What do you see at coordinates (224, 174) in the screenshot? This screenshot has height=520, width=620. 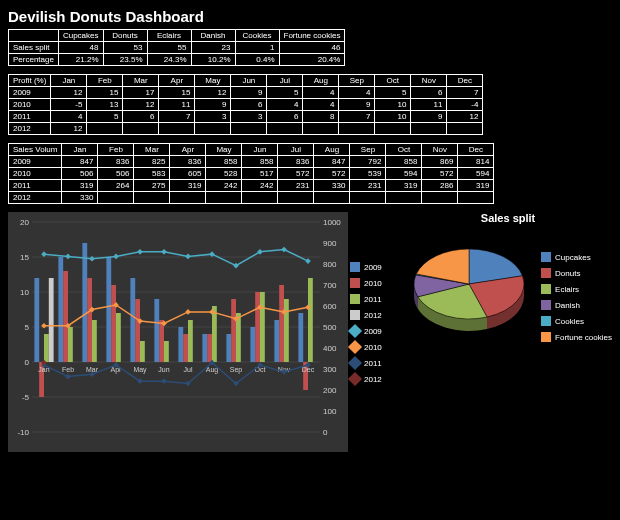 I see `cell: 528` at bounding box center [224, 174].